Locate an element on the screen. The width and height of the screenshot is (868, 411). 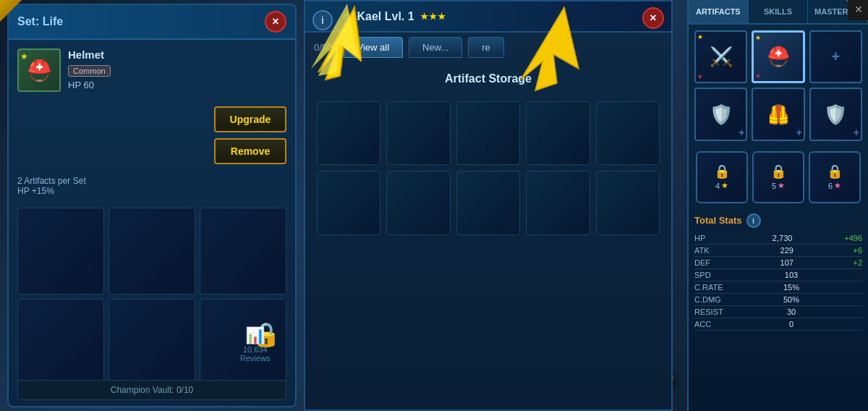
lock-slot-6star: 🔒 6 ★ is located at coordinates (835, 177).